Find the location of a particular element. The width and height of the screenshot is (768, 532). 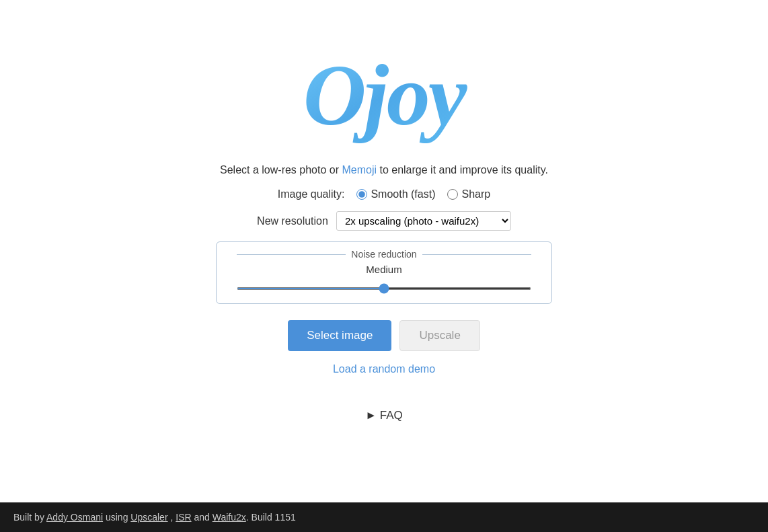

noise-reduction-title: Noise reduction is located at coordinates (383, 254).